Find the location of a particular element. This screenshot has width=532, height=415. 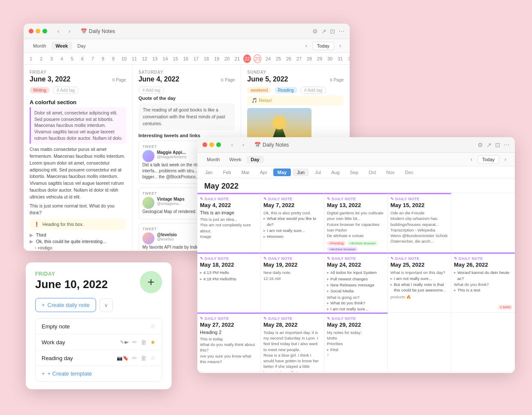

create-daily-note-button: + Create daily note is located at coordinates (66, 305).